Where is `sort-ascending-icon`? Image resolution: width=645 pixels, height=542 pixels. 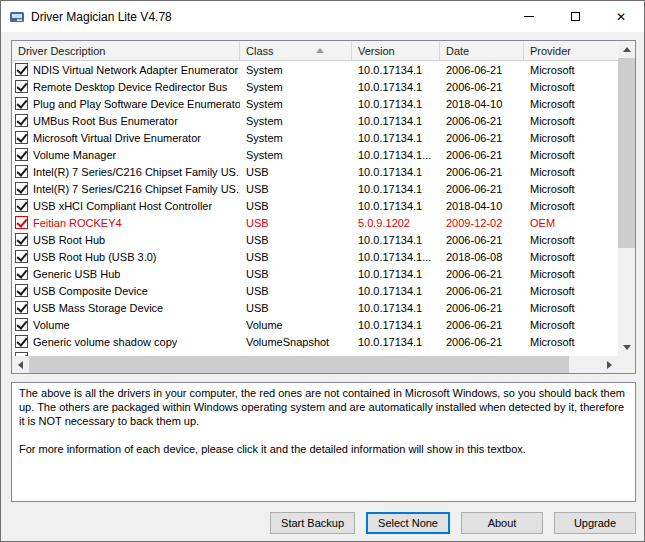 sort-ascending-icon is located at coordinates (320, 50).